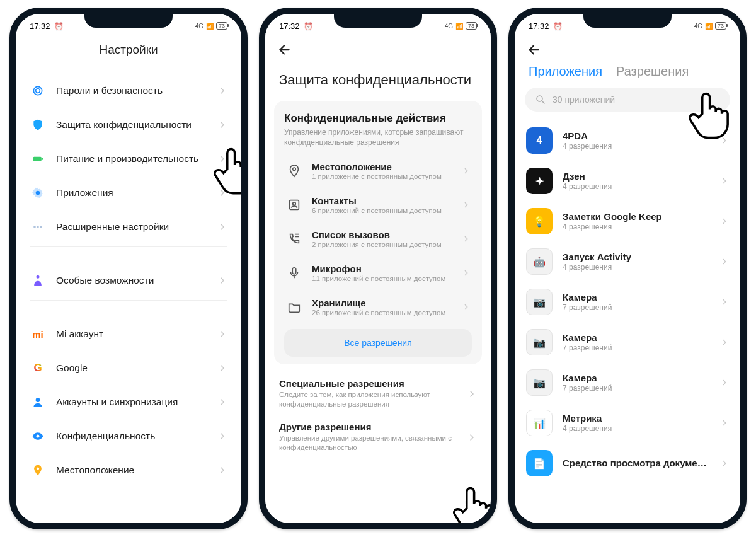 The image size is (756, 537). Describe the element at coordinates (129, 193) in the screenshot. I see `settings-row: Приложения` at that location.